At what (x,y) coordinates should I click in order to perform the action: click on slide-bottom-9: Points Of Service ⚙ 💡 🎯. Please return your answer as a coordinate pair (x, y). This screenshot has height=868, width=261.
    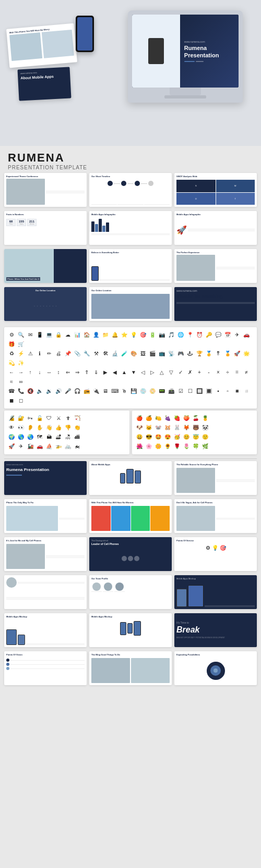
    Looking at the image, I should click on (216, 554).